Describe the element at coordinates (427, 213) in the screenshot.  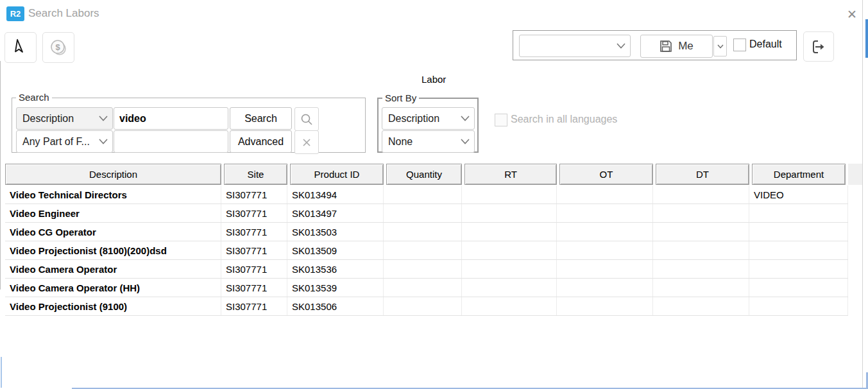
I see `table-row: Video EngineerSI307771SK013497` at that location.